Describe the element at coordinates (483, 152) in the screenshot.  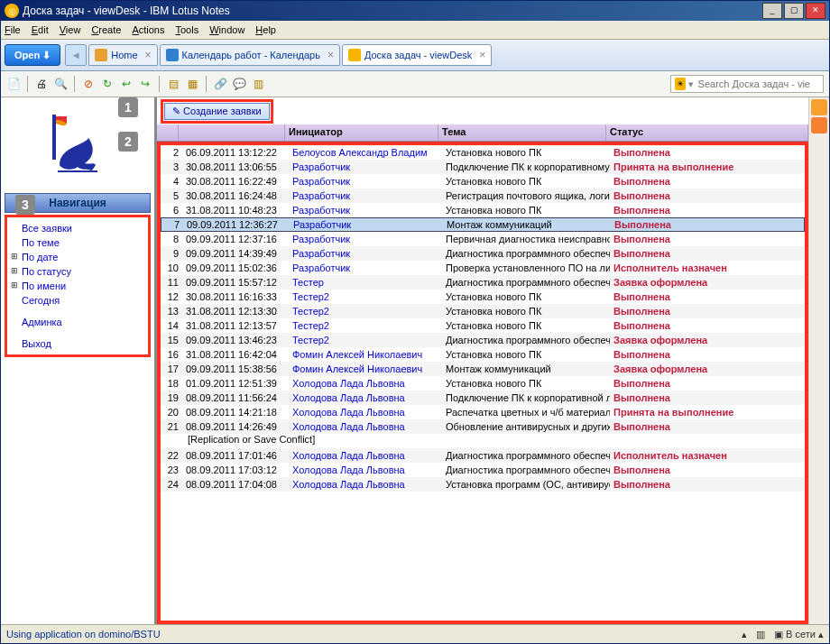
I see `table-row: 206.09.2011 13:12:22Белоусов Александр В…` at that location.